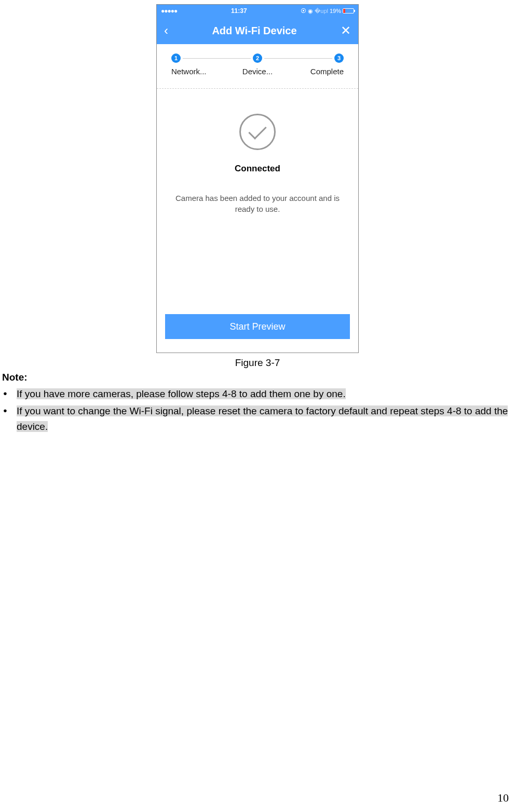 This screenshot has height=812, width=515. I want to click on battery-icon, so click(348, 11).